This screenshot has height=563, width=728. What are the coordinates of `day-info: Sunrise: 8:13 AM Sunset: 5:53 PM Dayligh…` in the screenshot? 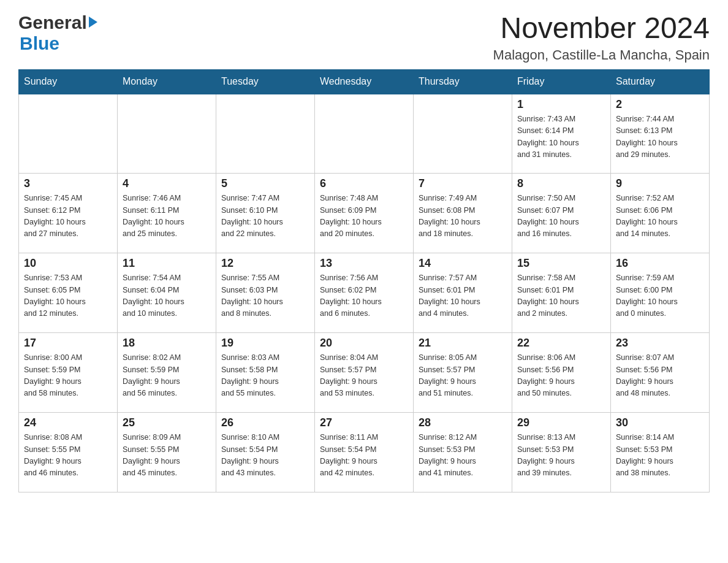 It's located at (561, 456).